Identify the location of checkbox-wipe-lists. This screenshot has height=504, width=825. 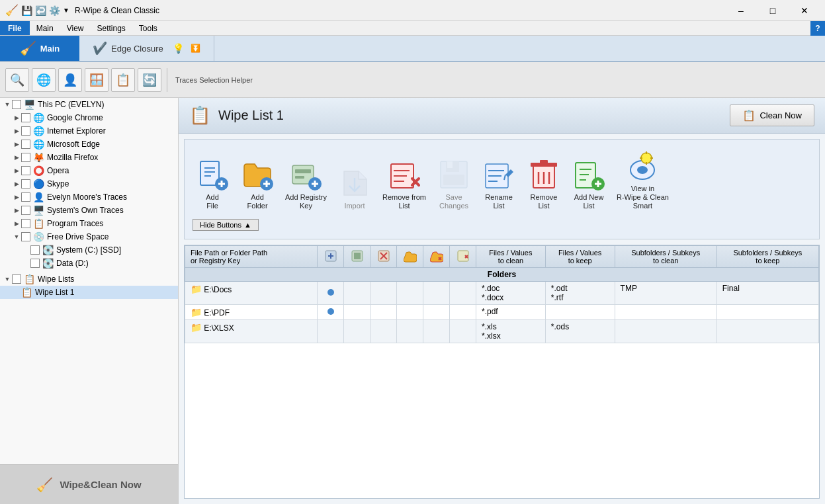
(17, 279).